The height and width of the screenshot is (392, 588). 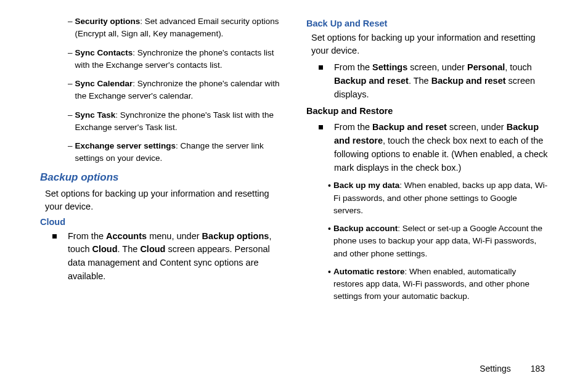 I want to click on cloud-heading: Cloud, so click(x=161, y=222).